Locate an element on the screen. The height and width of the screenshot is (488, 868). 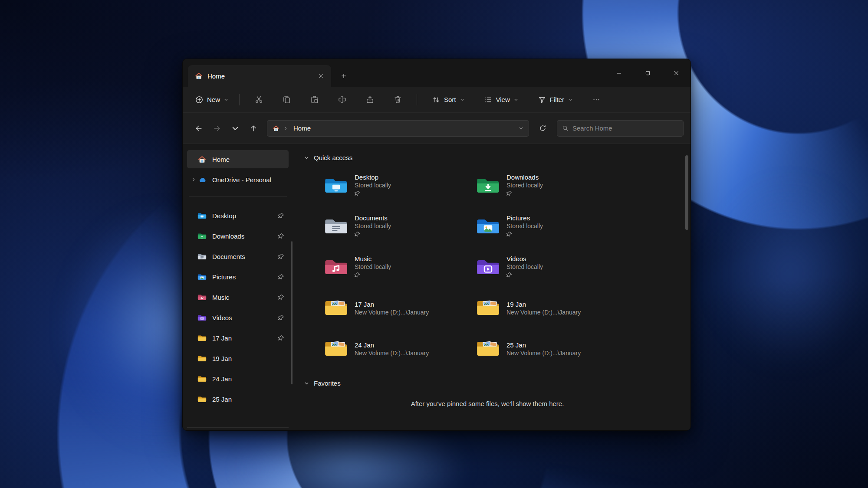
folder-videos-icon is located at coordinates (202, 318).